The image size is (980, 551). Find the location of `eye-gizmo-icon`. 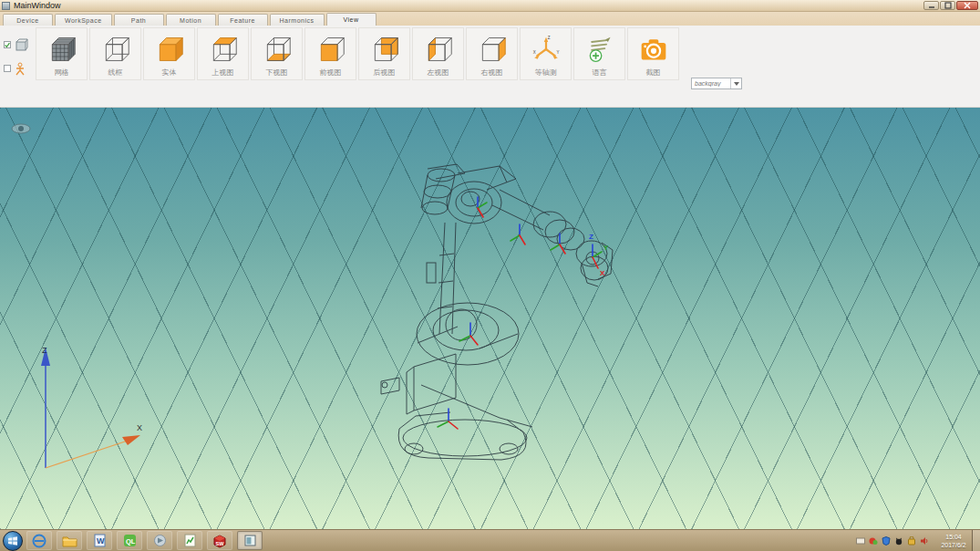

eye-gizmo-icon is located at coordinates (21, 129).